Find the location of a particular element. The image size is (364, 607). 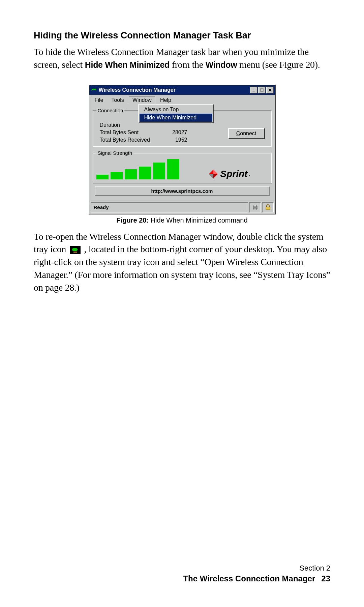

bytes-sent-label: Total Bytes Sent is located at coordinates (130, 133).